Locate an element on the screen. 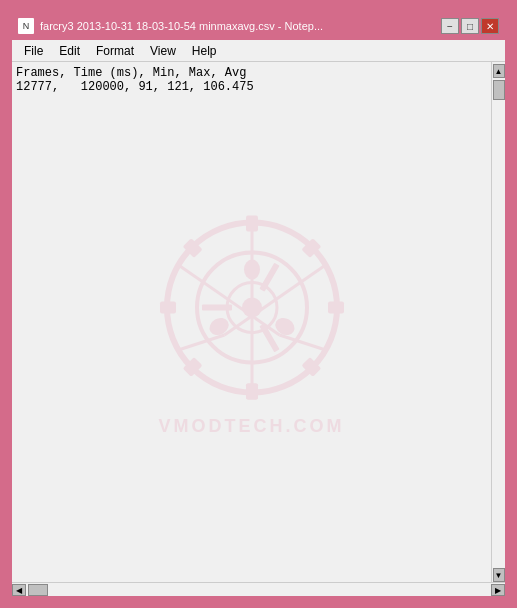 The height and width of the screenshot is (608, 517). menu-help: Help is located at coordinates (204, 51).